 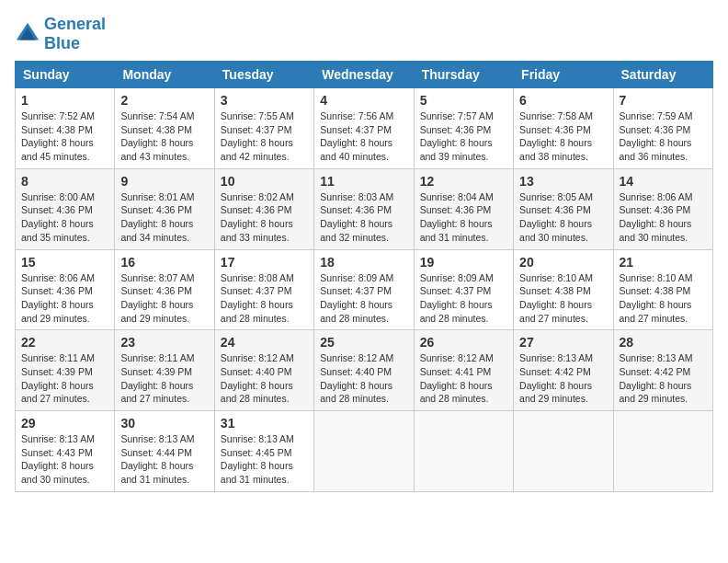 I want to click on cell-text: Sunrise: 8:02 AMSunset: 4:36 PMDaylight:…, so click(x=257, y=217).